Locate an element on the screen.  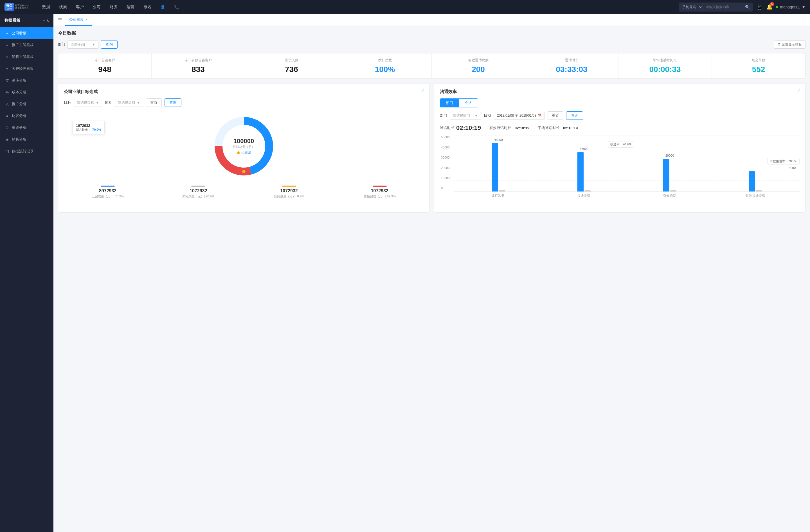
sidebar-item-sales: ◈ 销售分析 is located at coordinates (27, 139).